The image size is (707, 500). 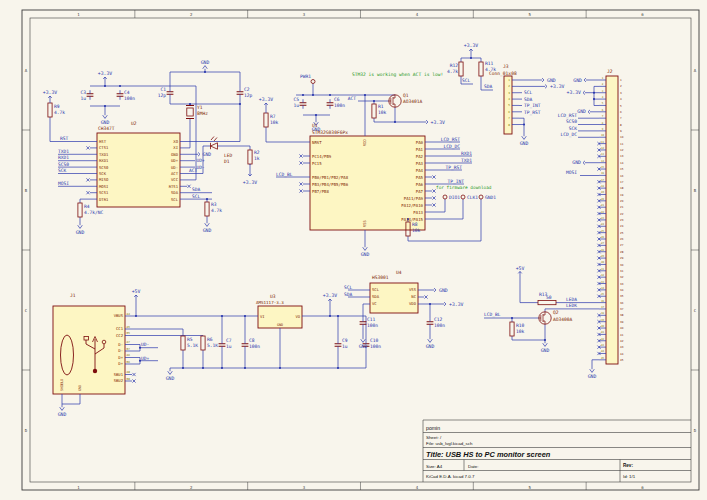 I want to click on ref-value-label: SDA, so click(x=488, y=86).